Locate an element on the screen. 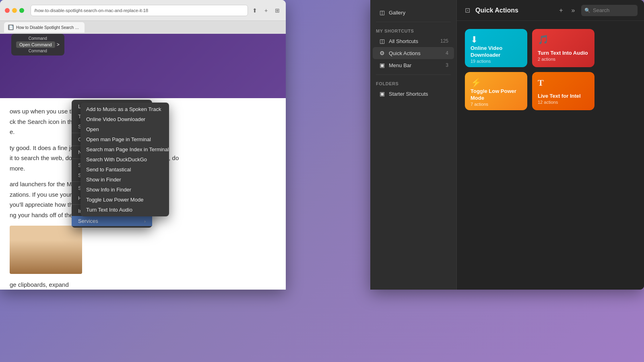  submenu-search-ddg: Search With DuckDuckGo is located at coordinates (125, 159).